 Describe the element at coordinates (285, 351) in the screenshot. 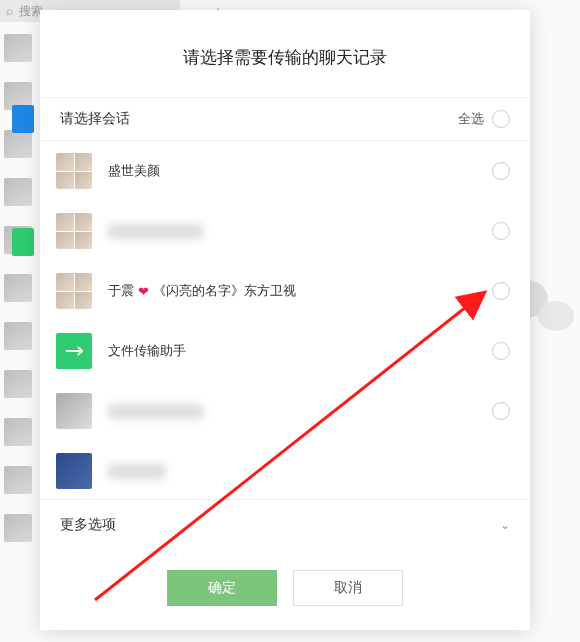

I see `chat-item: 文件传输助手` at that location.